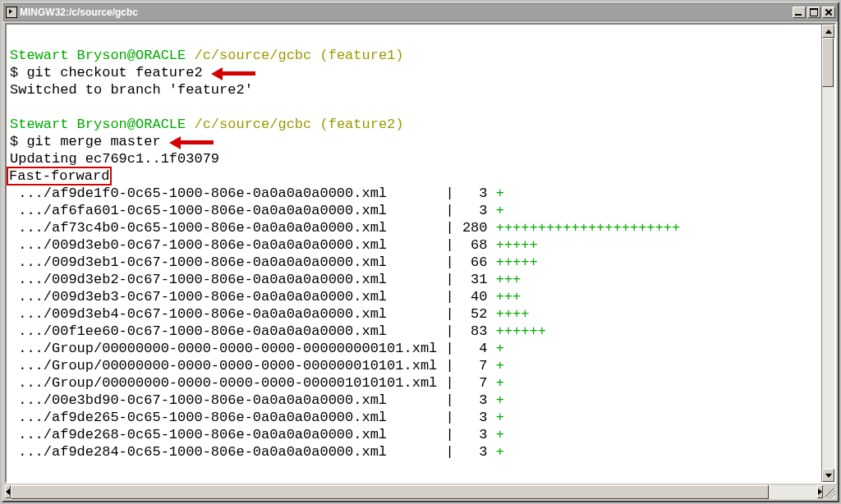 The image size is (841, 504). I want to click on resize-grip-icon, so click(830, 493).